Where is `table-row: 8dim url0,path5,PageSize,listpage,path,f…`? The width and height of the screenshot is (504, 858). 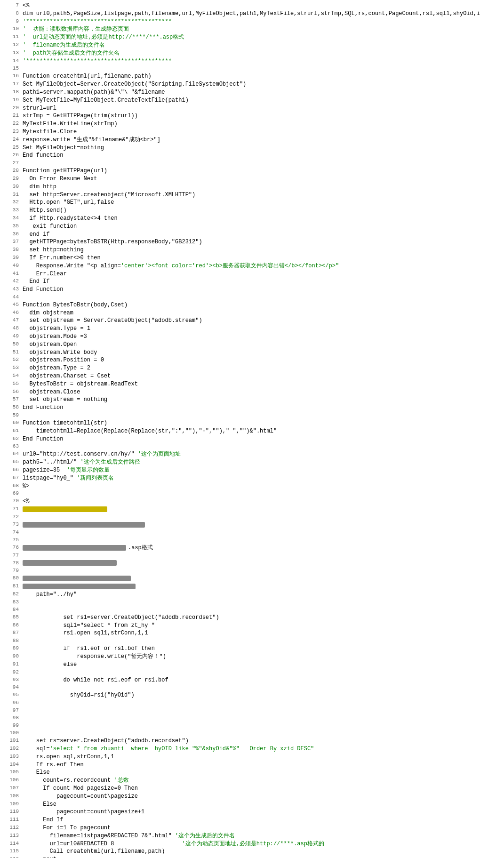
table-row: 8dim url0,path5,PageSize,listpage,path,f… is located at coordinates (252, 14).